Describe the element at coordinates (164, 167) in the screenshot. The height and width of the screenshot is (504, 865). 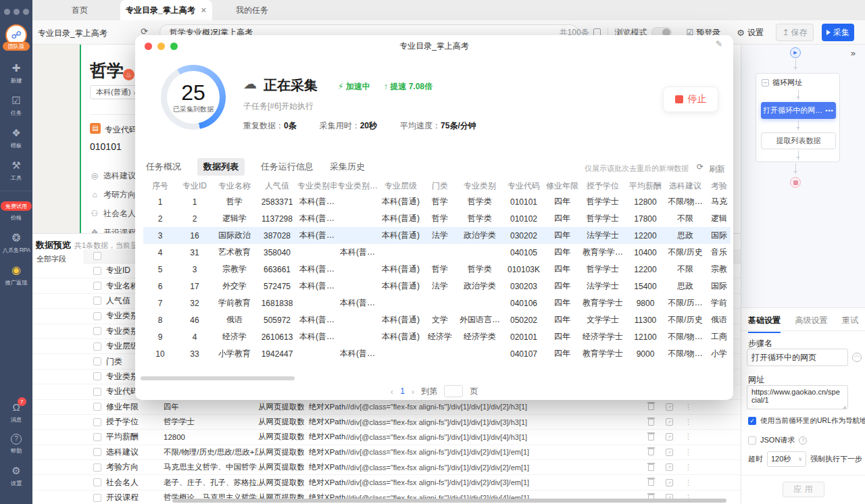
I see `modal-tab: 任务概况` at that location.